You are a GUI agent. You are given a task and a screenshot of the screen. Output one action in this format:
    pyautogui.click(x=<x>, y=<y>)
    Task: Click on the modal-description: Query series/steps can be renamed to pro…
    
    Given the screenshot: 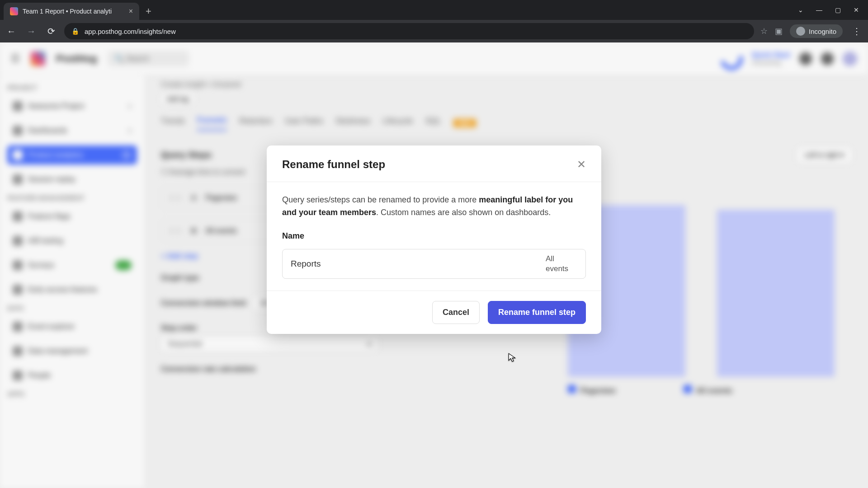 What is the action you would take?
    pyautogui.click(x=428, y=206)
    